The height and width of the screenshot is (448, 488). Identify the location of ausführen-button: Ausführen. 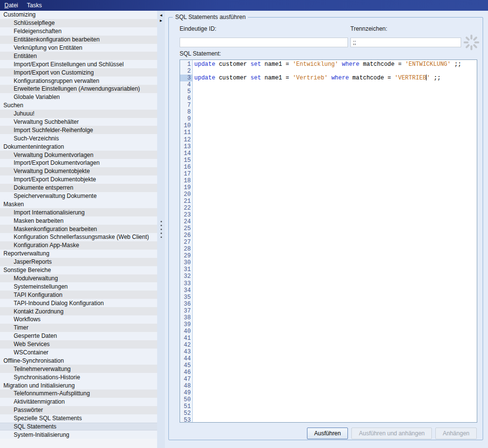
(328, 433).